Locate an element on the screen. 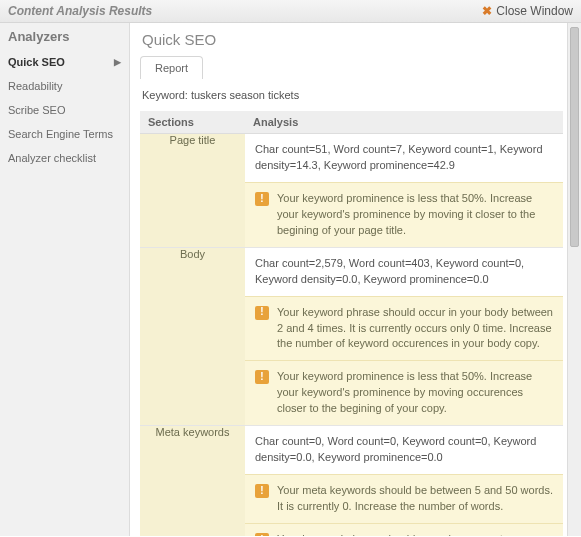  sidebar-item-2: Scribe SEO is located at coordinates (64, 110).